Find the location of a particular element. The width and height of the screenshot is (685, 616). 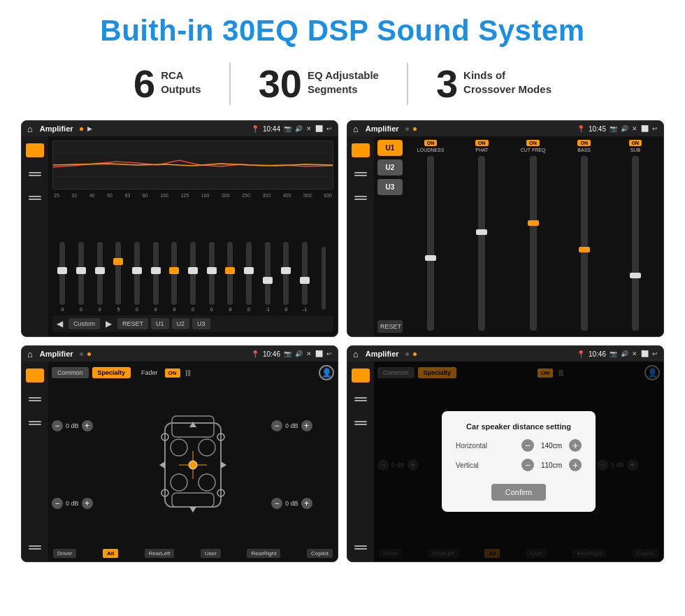

slider-3: 0 is located at coordinates (99, 277).